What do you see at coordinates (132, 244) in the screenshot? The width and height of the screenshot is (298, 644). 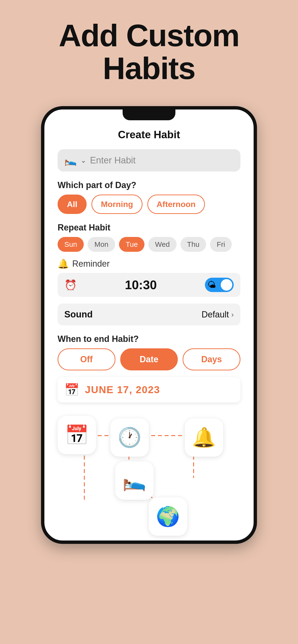 I see `day-chip-tue: Tue` at bounding box center [132, 244].